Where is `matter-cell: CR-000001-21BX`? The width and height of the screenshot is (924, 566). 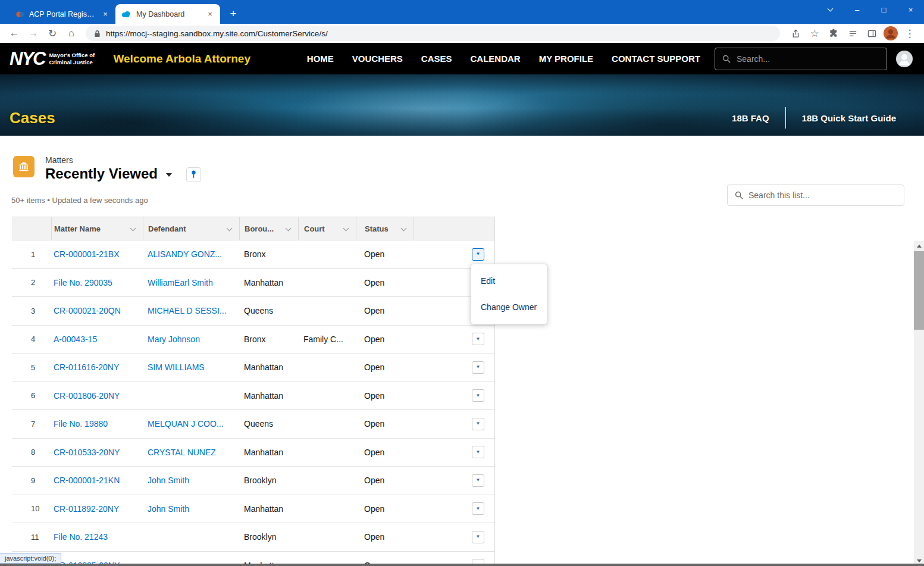 matter-cell: CR-000001-21BX is located at coordinates (97, 255).